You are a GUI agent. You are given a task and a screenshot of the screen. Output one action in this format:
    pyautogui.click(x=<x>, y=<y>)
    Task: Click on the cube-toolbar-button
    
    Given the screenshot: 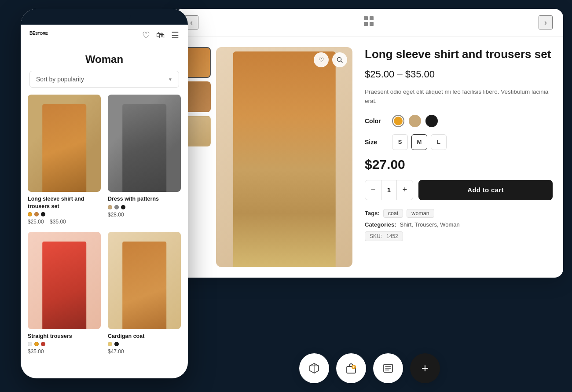 What is the action you would take?
    pyautogui.click(x=314, y=368)
    